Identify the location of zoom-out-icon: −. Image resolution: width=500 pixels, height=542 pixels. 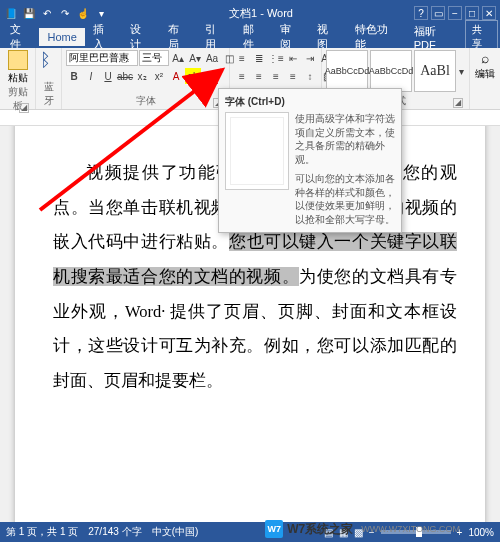
(372, 532).